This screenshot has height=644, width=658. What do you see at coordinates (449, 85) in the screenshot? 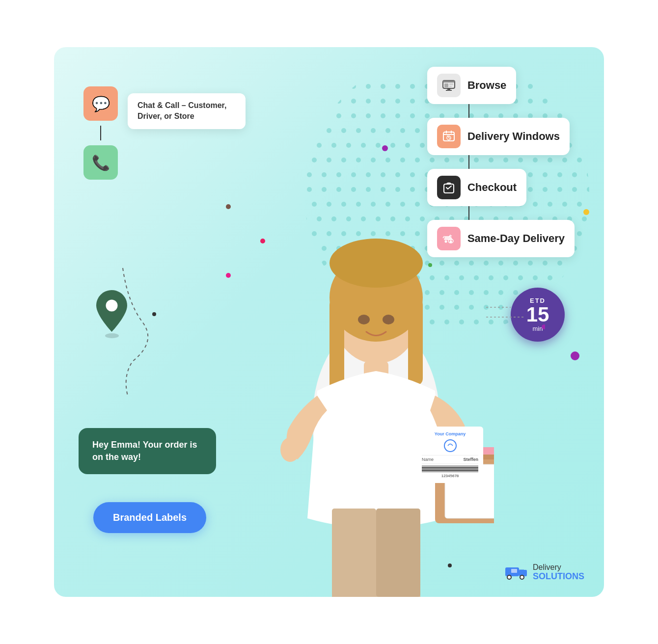
I see `browse-icon` at bounding box center [449, 85].